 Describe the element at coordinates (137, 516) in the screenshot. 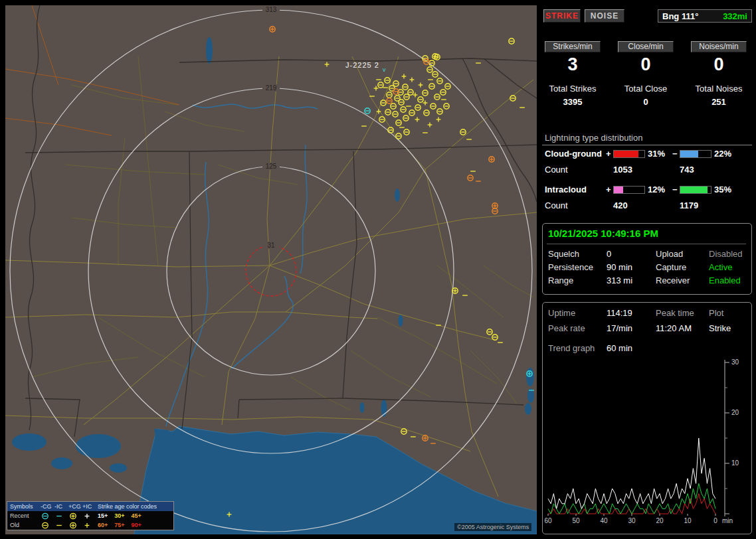

I see `age-code-45+: 45+` at that location.